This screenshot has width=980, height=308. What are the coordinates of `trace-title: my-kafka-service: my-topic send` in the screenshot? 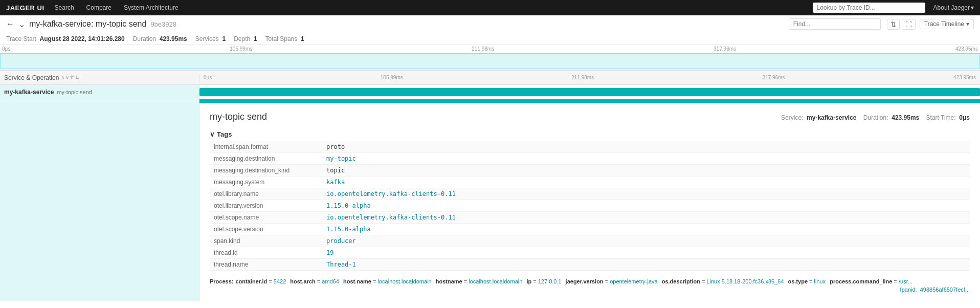 It's located at (88, 24).